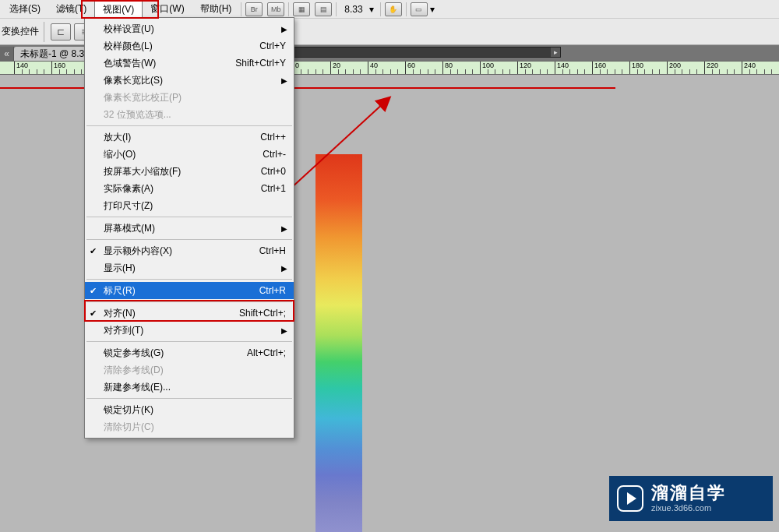 Image resolution: width=779 pixels, height=532 pixels. I want to click on menu-item-label: 锁定参考线(G), so click(134, 354).